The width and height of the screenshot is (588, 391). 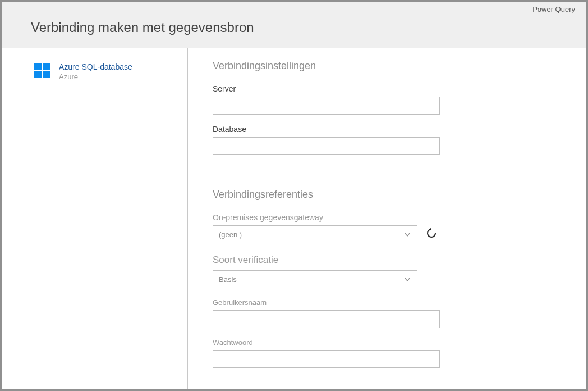 I want to click on gateway-label: On-premises gegevensgateway, so click(x=388, y=217).